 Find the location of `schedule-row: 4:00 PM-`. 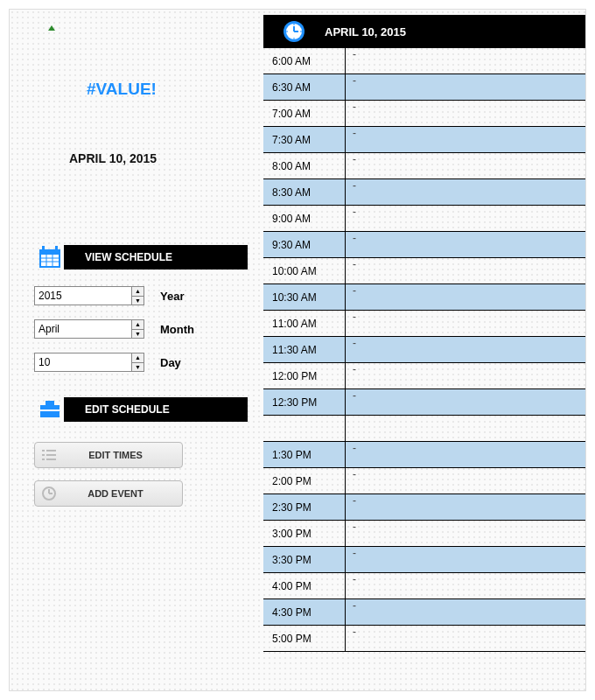

schedule-row: 4:00 PM- is located at coordinates (424, 586).